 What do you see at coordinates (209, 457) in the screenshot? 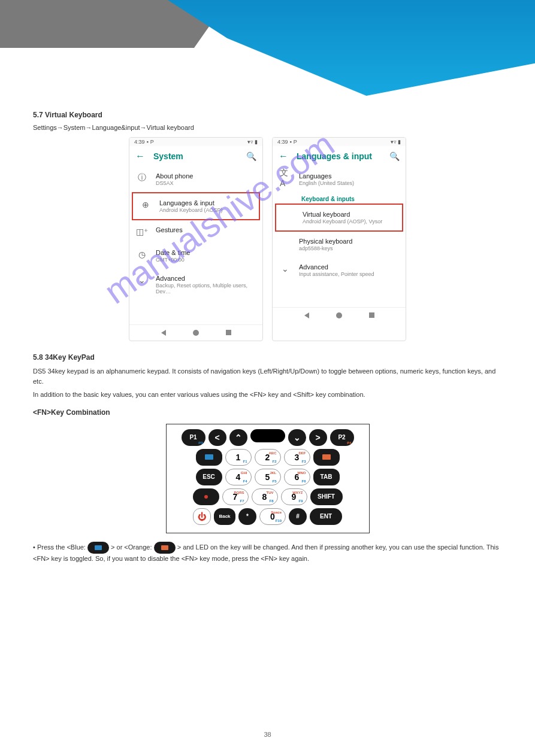
I see `key-fn-blue` at bounding box center [209, 457].